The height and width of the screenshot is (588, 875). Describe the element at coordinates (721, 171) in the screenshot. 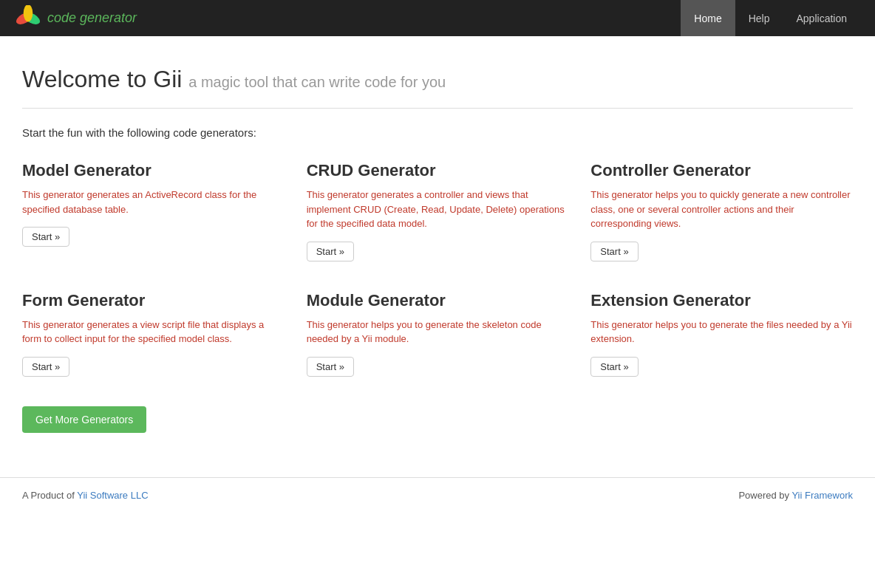

I see `generator-title-controller: Controller Generator` at that location.